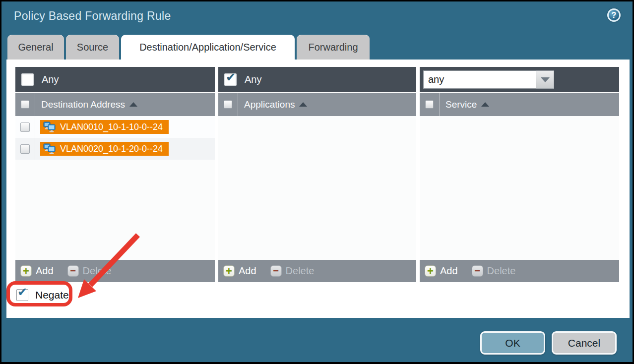  I want to click on negate-label: Negate, so click(52, 295).